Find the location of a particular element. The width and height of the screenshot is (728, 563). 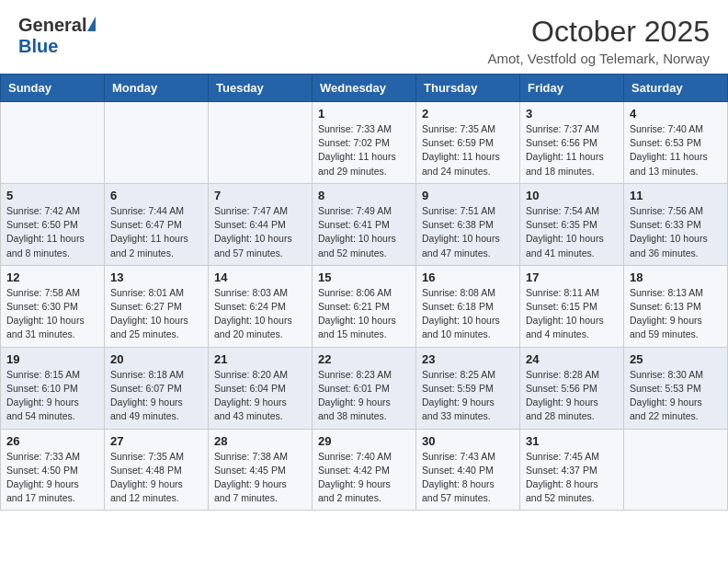

day-info: Sunrise: 7:33 AM Sunset: 4:50 PM Dayligh… is located at coordinates (52, 478).